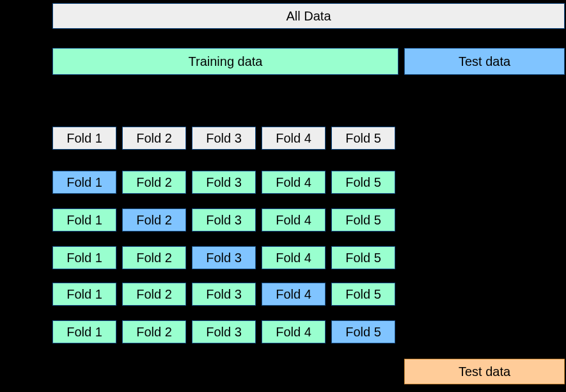 The image size is (566, 392). I want to click on fold-s1-4: Fold 4, so click(294, 182).